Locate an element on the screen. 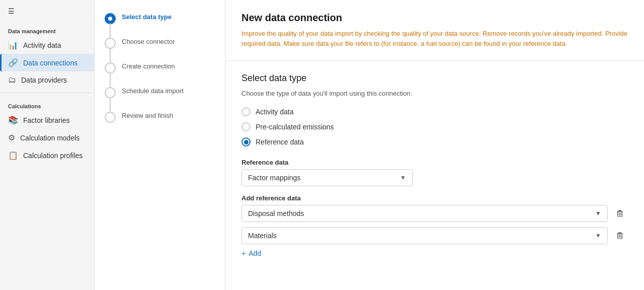 This screenshot has width=644, height=290. info-text: Improve the quality of your data import … is located at coordinates (435, 38).